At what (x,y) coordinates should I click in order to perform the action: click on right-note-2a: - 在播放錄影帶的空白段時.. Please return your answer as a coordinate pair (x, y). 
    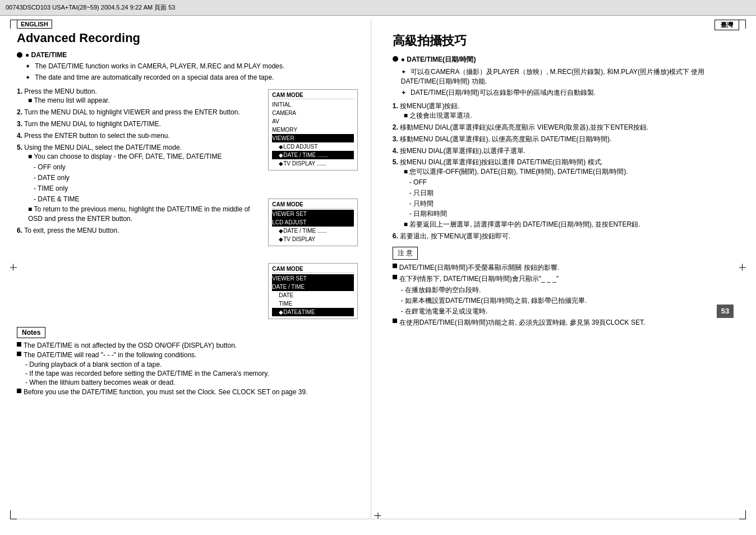
    Looking at the image, I should click on (570, 290).